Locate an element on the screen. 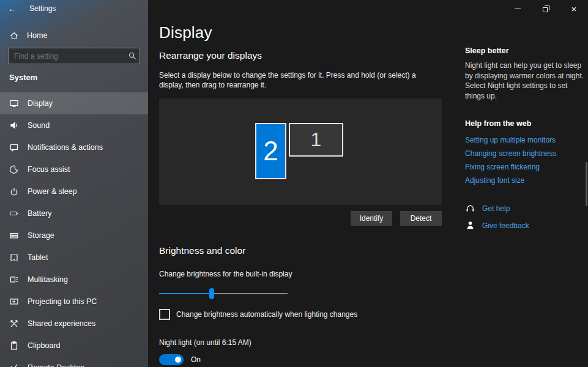 This screenshot has height=367, width=588. slider-fill is located at coordinates (185, 294).